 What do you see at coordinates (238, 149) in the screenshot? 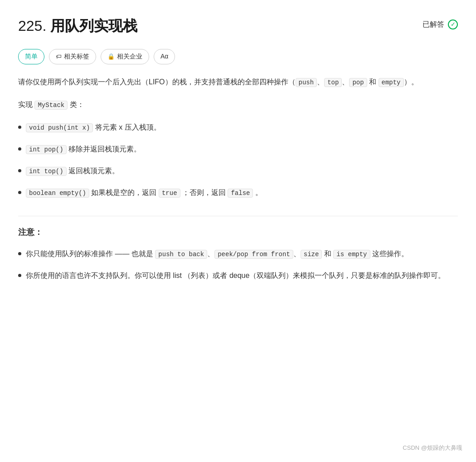
I see `method-pop: int pop() 移除并返回栈顶元素。` at bounding box center [238, 149].